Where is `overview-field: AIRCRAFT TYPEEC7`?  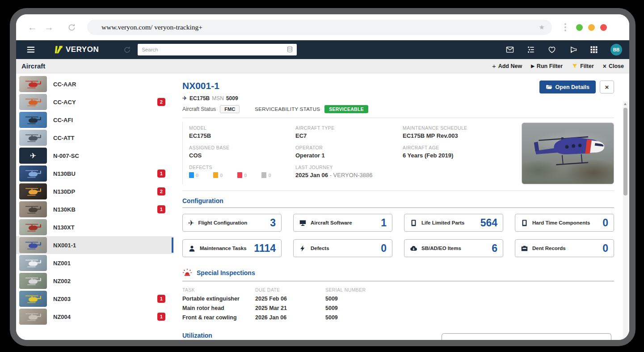
overview-field: AIRCRAFT TYPEEC7 is located at coordinates (349, 132).